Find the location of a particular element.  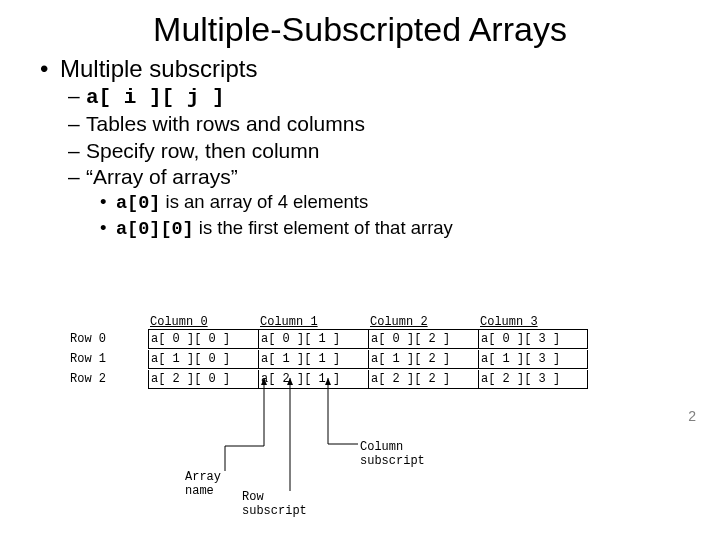

cell: a[ 2 ][ 0 ] is located at coordinates (203, 379).